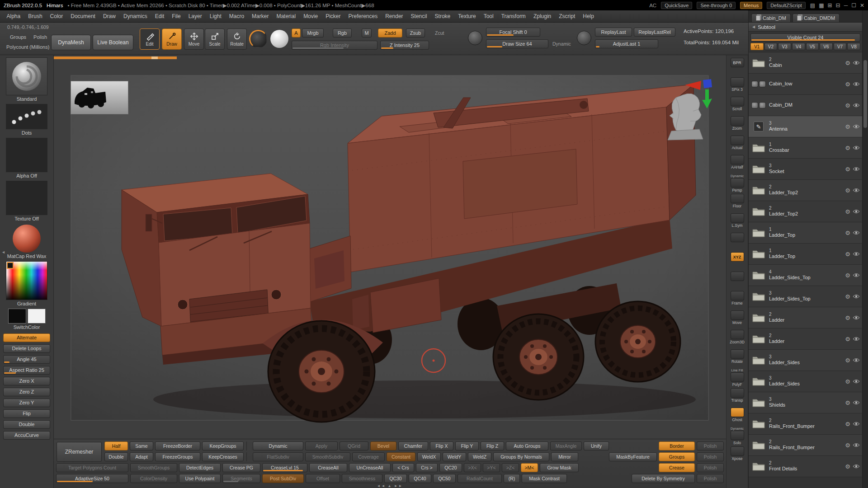  Describe the element at coordinates (737, 126) in the screenshot. I see `strip-zoom-button: Zoom` at that location.